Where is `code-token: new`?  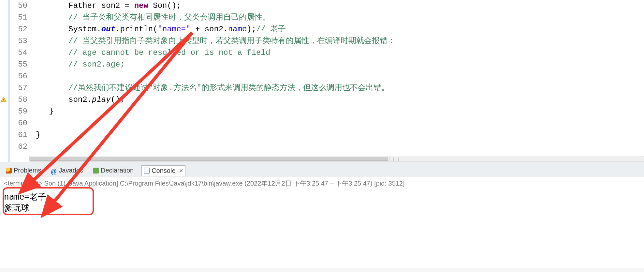 code-token: new is located at coordinates (141, 6).